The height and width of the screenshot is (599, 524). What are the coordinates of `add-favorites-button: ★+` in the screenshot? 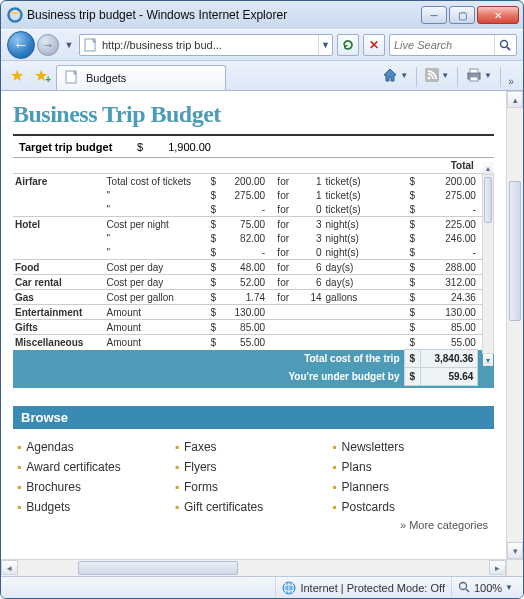 It's located at (41, 75).